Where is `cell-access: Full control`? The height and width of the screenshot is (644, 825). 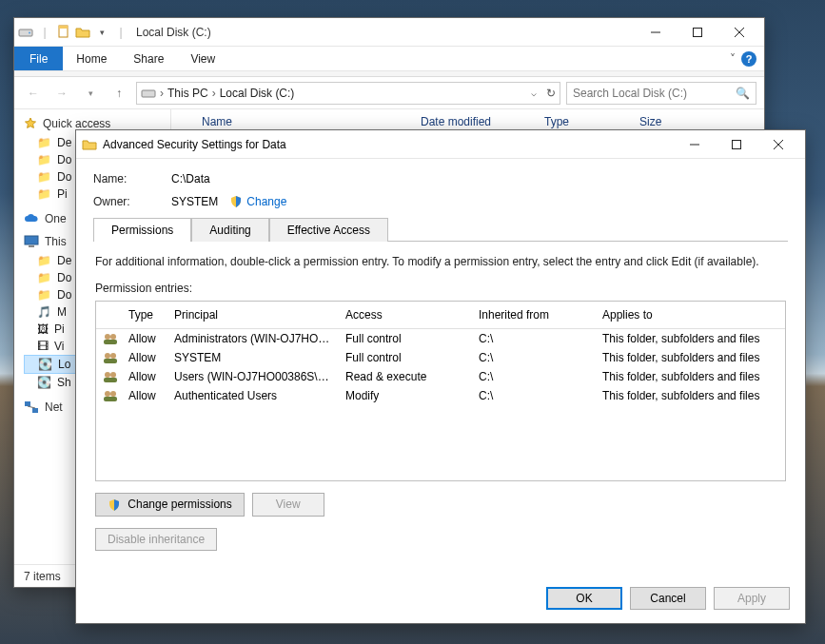
cell-access: Full control is located at coordinates (406, 339).